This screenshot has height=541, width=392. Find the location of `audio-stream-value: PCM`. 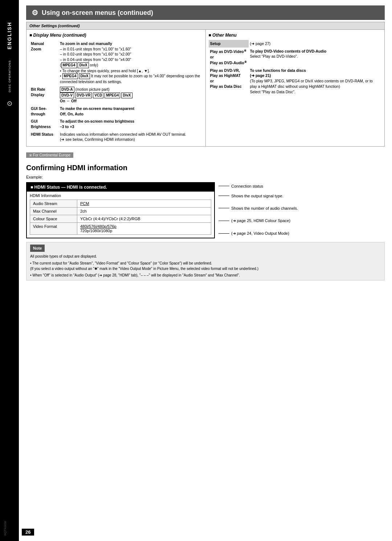

audio-stream-value: PCM is located at coordinates (144, 203).